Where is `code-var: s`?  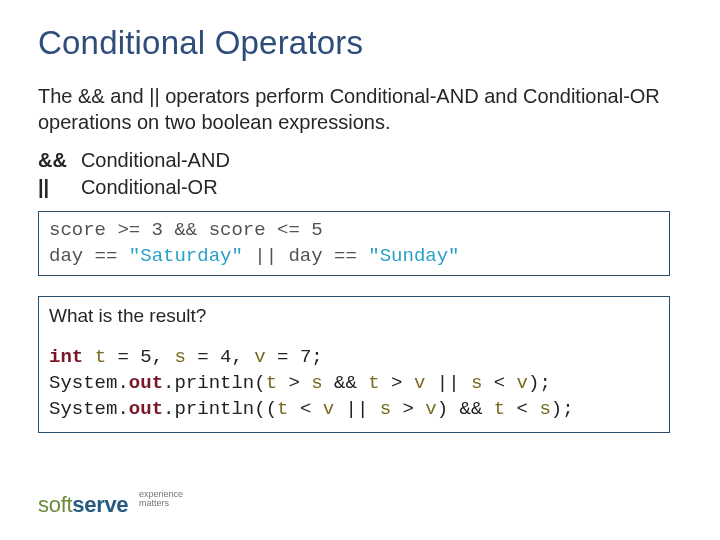 code-var: s is located at coordinates (180, 357).